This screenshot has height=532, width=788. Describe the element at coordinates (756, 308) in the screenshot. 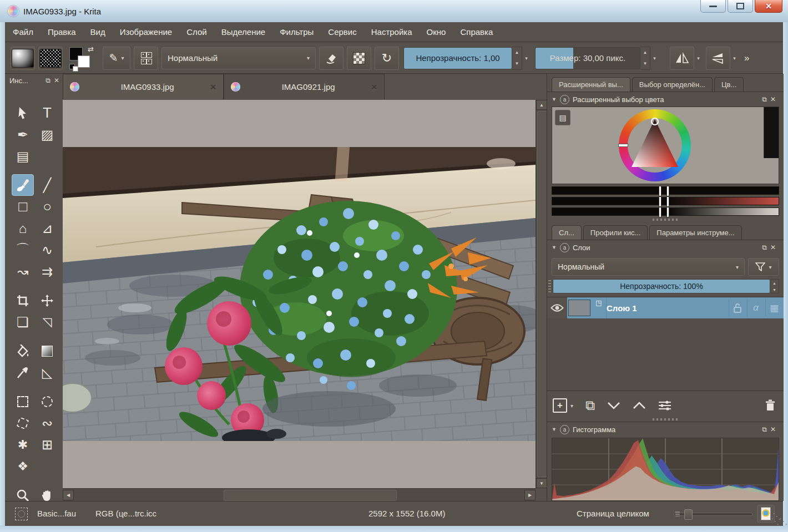

I see `layer-alpha-lock-icon: α` at that location.